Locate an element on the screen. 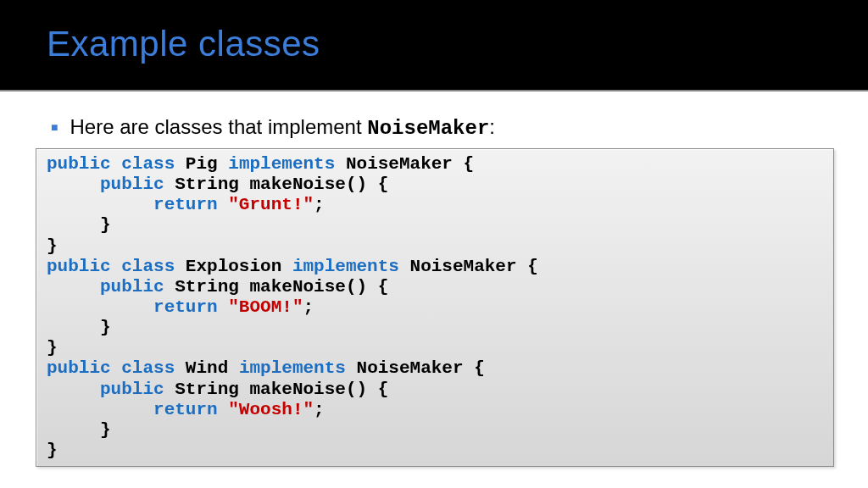  bullet-item: ■ Here are classes that implement NoiseM… is located at coordinates (442, 127).